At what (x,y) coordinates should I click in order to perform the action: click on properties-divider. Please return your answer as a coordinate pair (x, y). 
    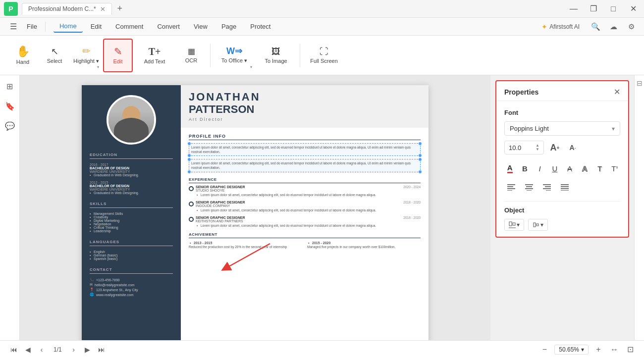
    Looking at the image, I should click on (562, 201).